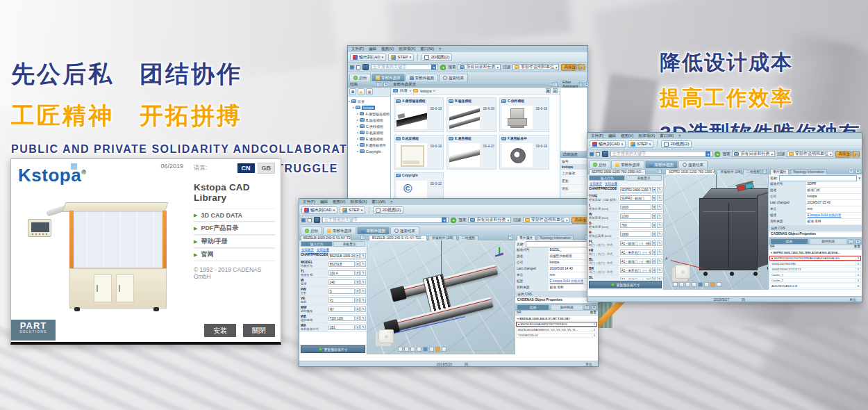  What do you see at coordinates (386, 336) in the screenshot?
I see `navigation-cube` at bounding box center [386, 336].